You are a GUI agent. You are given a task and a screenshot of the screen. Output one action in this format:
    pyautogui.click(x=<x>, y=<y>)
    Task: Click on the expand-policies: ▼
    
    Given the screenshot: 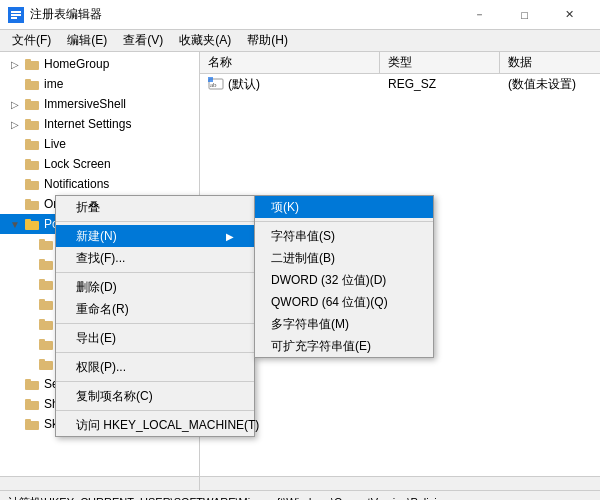 What is the action you would take?
    pyautogui.click(x=15, y=224)
    